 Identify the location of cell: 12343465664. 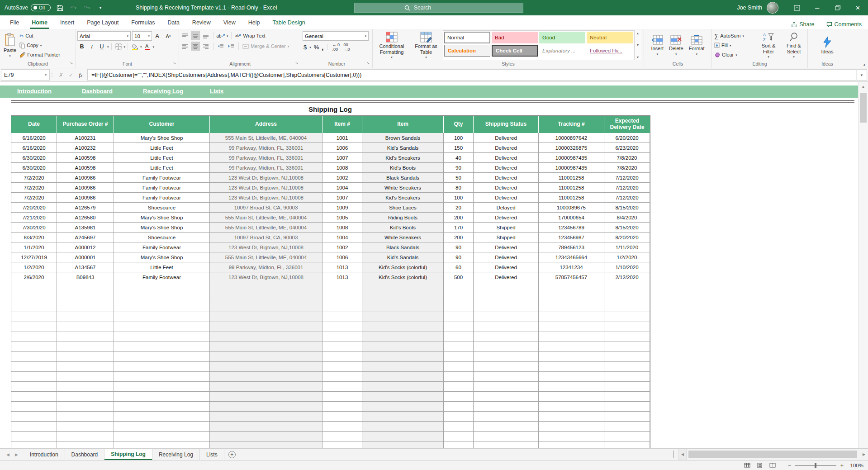
(572, 257).